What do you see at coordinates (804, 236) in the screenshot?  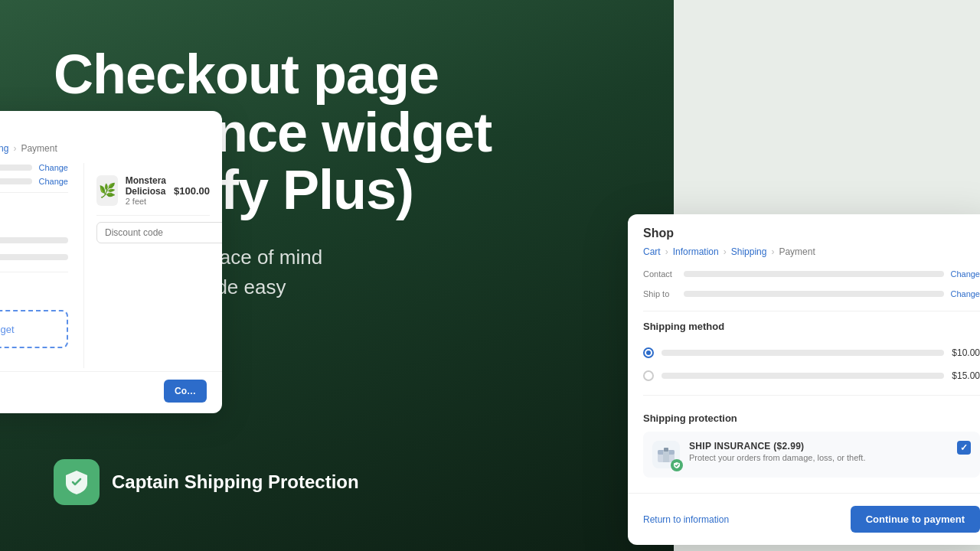 I see `front-window-header: Shop Cart › Information › Shipping › Pay…` at bounding box center [804, 236].